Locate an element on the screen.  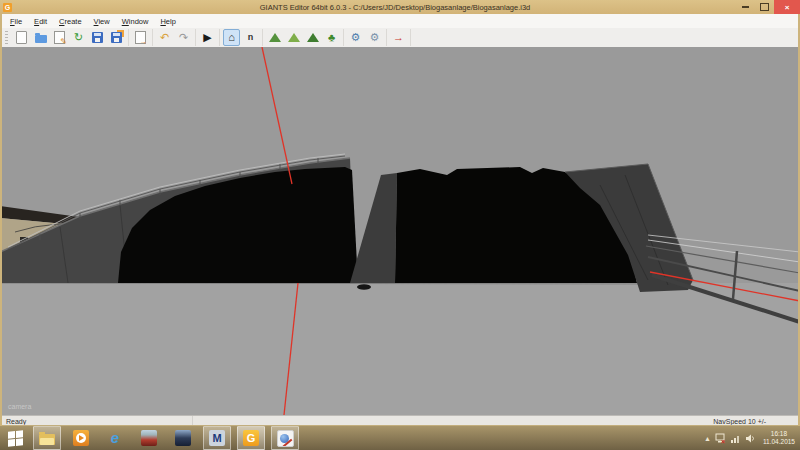
file-explorer-icon is located at coordinates (47, 440).